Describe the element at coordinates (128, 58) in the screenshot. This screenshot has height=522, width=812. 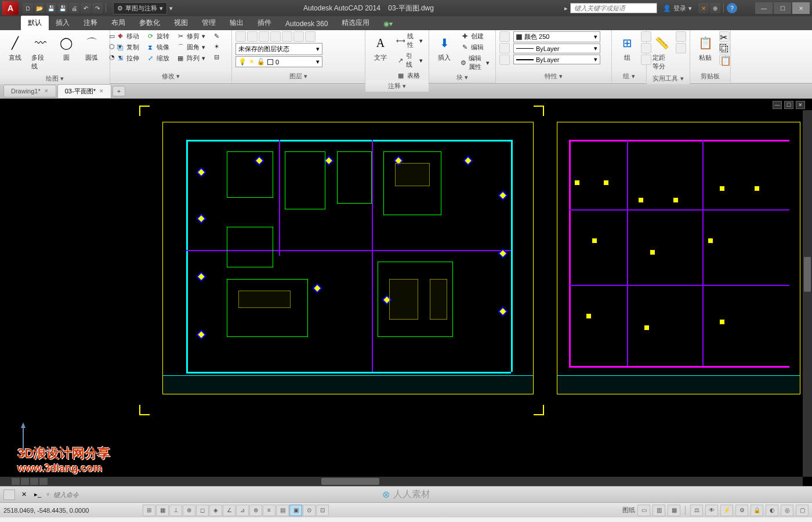
I see `stretch-button: ⇲拉伸` at that location.